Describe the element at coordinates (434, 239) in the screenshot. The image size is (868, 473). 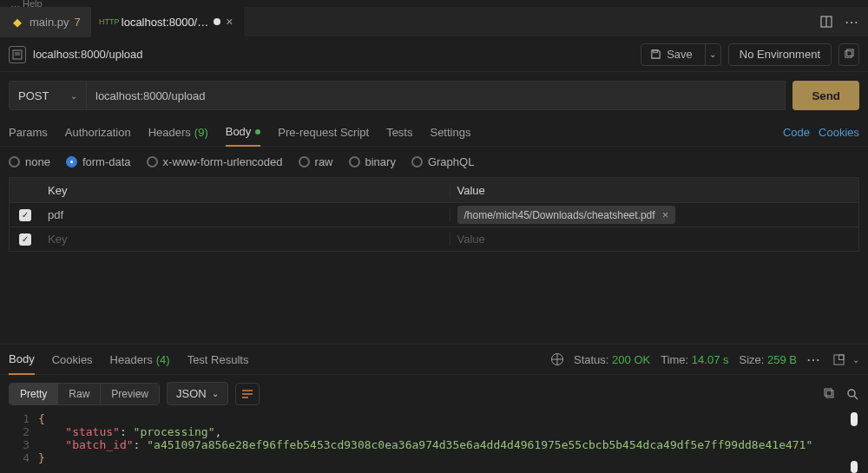
I see `table-row: ✓ Key Value` at that location.